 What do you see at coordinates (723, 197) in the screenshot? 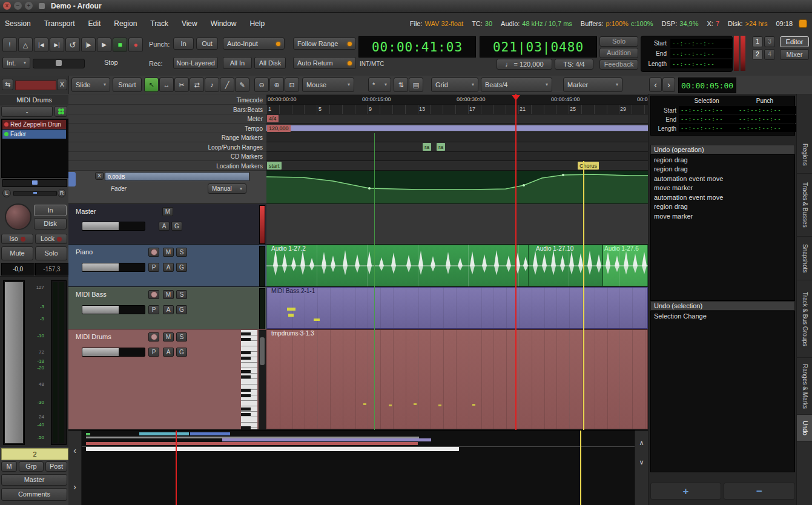
I see `undo-list-item: automation event move` at bounding box center [723, 197].